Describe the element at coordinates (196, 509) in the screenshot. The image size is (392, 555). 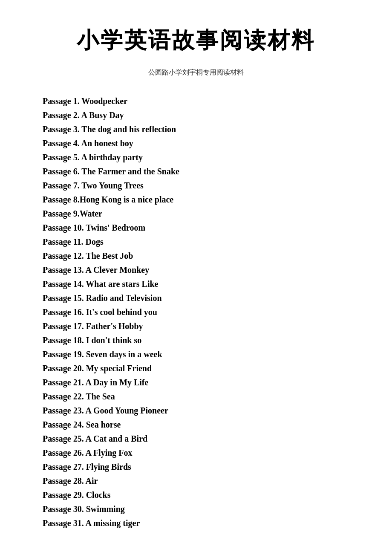
I see `list-item: Passage 30. Swimming` at that location.